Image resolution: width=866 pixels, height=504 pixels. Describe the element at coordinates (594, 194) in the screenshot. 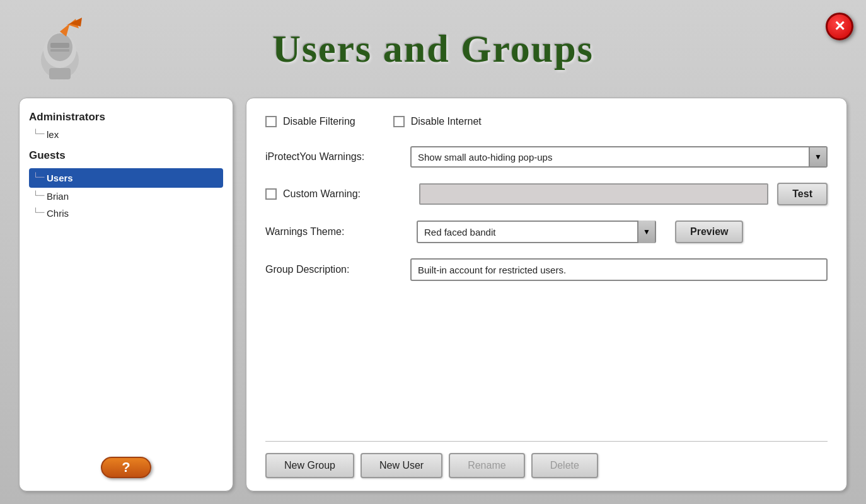

I see `custom-warning-input` at that location.